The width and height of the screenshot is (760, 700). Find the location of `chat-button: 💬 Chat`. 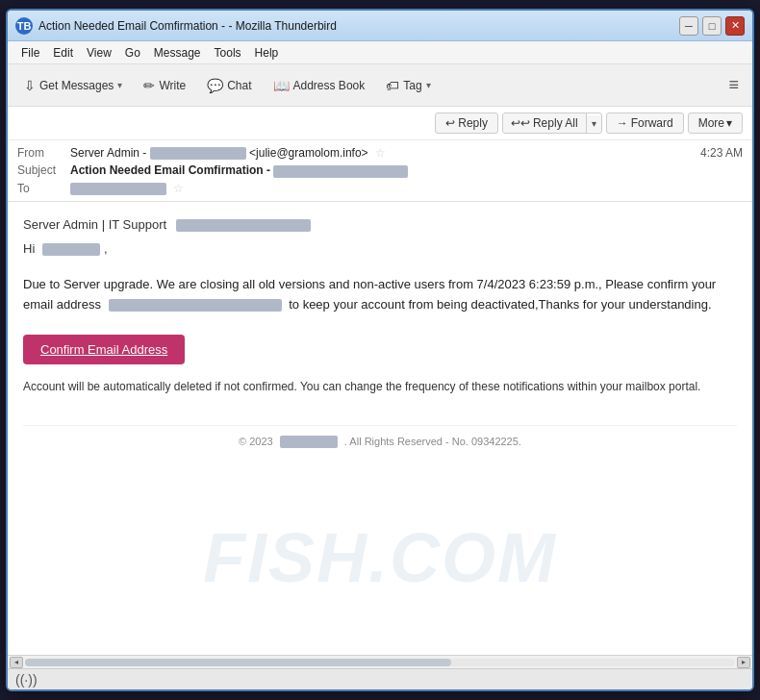

chat-button: 💬 Chat is located at coordinates (229, 86).